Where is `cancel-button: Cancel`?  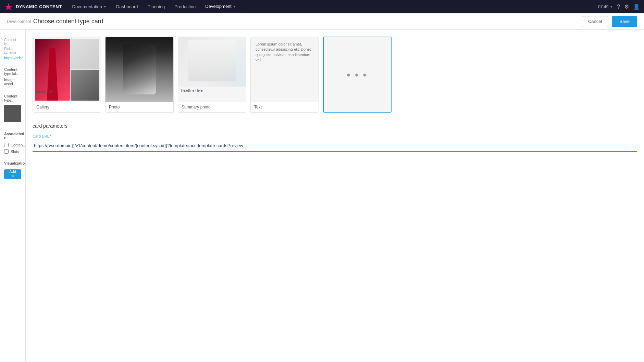
cancel-button: Cancel is located at coordinates (595, 22).